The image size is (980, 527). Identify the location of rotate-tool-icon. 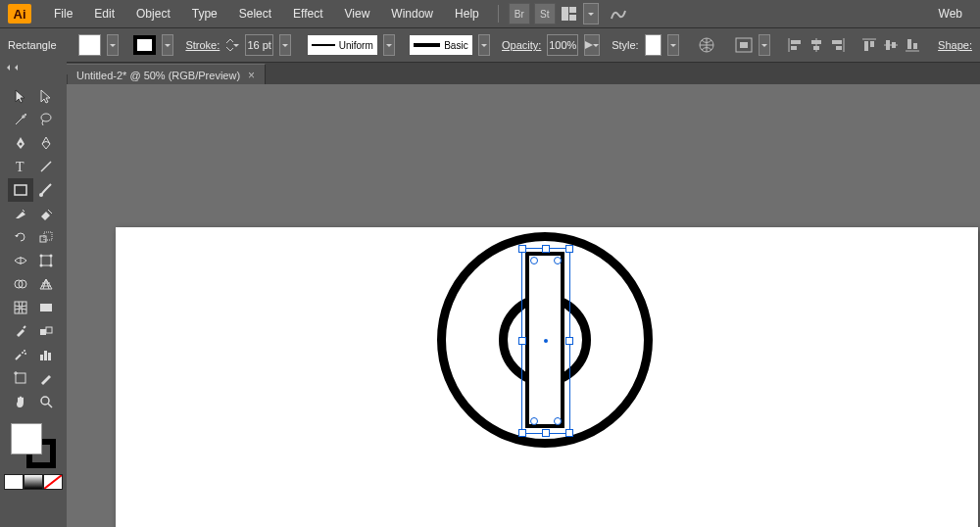
(21, 237).